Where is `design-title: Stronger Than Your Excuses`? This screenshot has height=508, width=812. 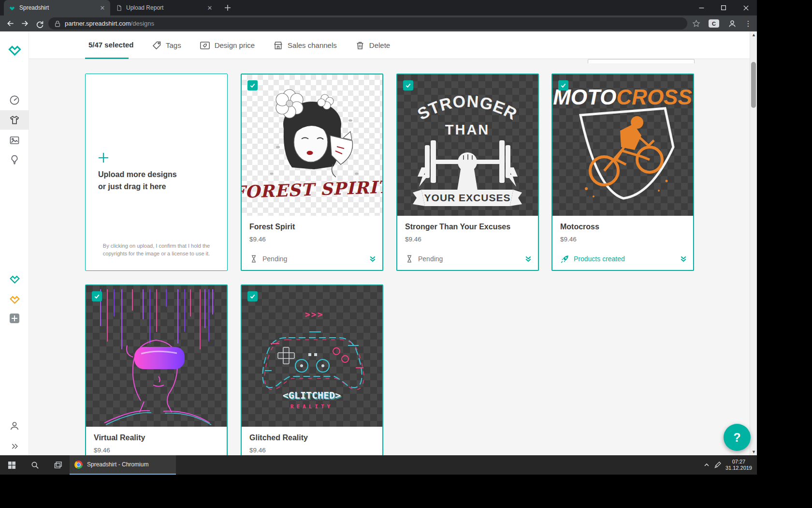 design-title: Stronger Than Your Excuses is located at coordinates (468, 227).